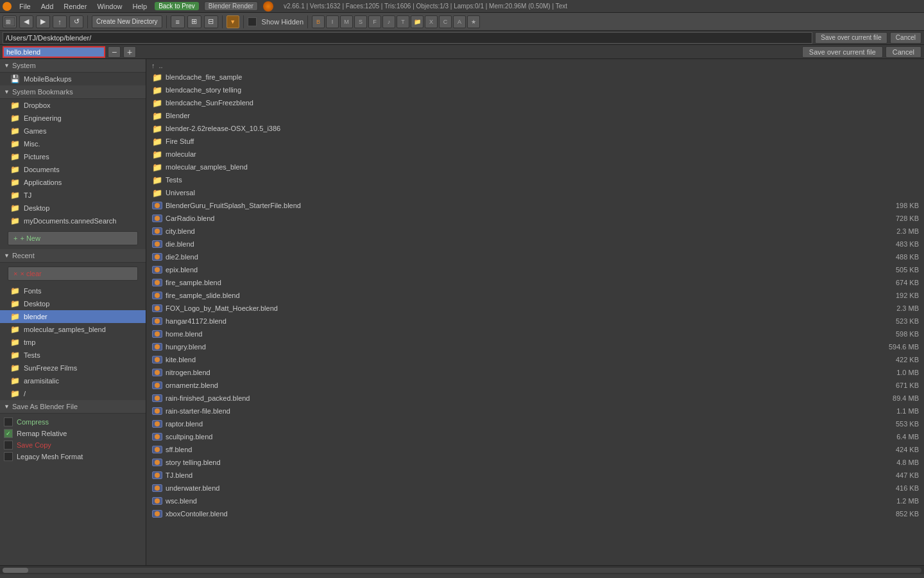 Image resolution: width=924 pixels, height=578 pixels. Describe the element at coordinates (73, 118) in the screenshot. I see `sidebar-item-engineering: 📁Engineering` at that location.